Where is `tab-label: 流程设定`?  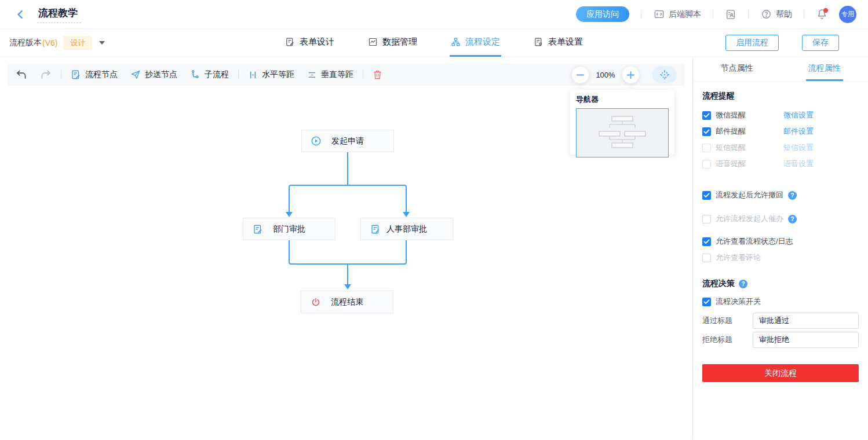
tab-label: 流程设定 is located at coordinates (483, 42).